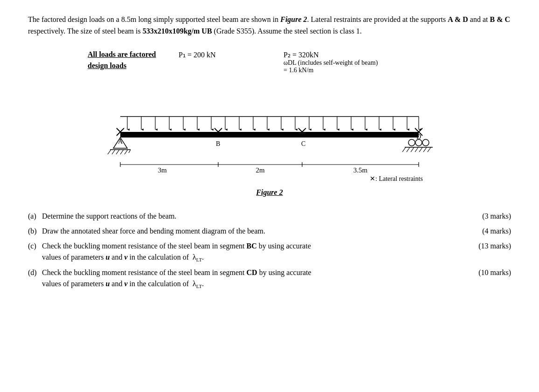 The width and height of the screenshot is (539, 392). Describe the element at coordinates (122, 55) in the screenshot. I see `all-loads-label: All loads are factored` at that location.